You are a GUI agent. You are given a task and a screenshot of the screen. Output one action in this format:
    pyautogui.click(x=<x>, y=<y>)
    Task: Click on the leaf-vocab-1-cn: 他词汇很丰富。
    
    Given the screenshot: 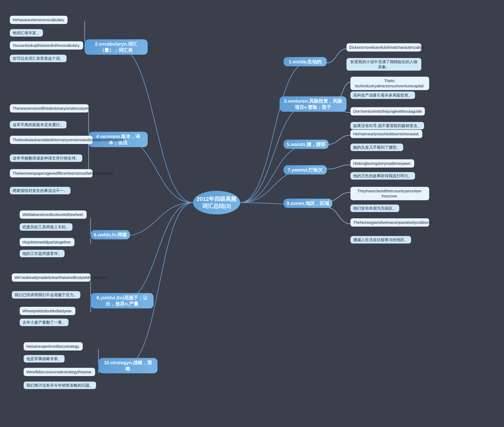 What is the action you would take?
    pyautogui.click(x=26, y=33)
    